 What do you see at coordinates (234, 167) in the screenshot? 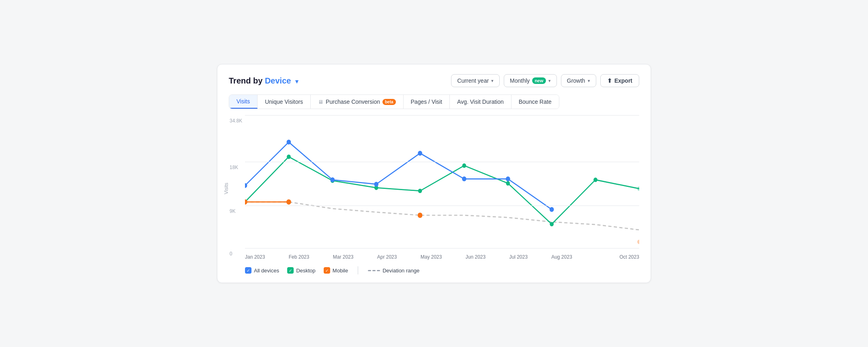
I see `y-label-18k: 18K` at bounding box center [234, 167].